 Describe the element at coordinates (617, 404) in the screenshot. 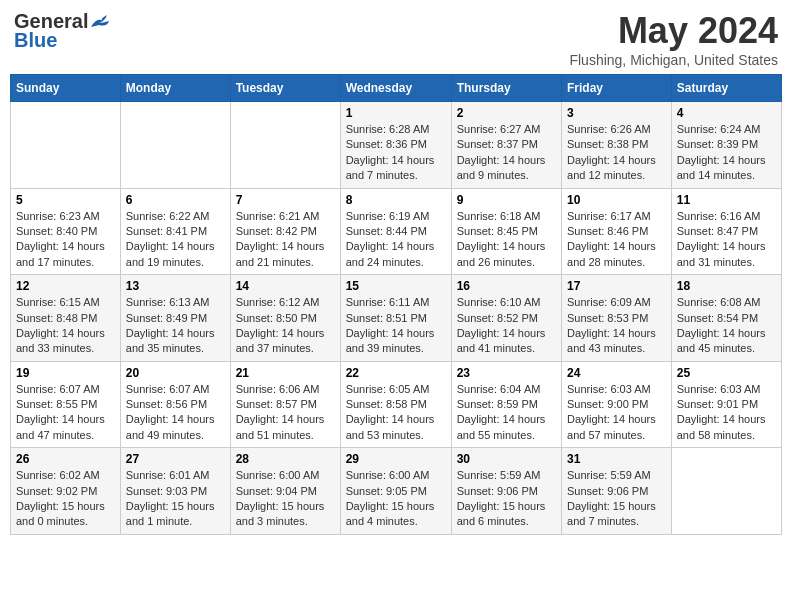

I see `calendar-cell: 24Sunrise: 6:03 AM Sunset: 9:00 PM Dayli…` at that location.